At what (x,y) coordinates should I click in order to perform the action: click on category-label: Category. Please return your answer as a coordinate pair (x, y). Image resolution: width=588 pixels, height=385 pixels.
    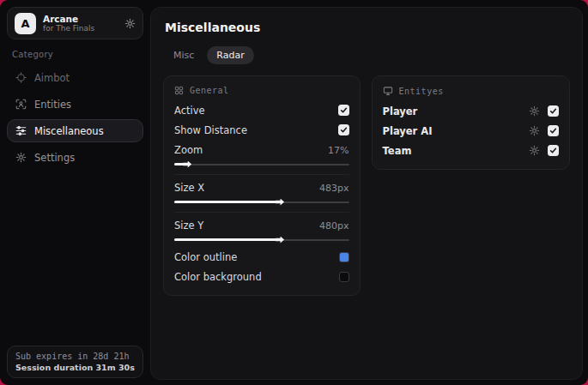
    Looking at the image, I should click on (76, 55).